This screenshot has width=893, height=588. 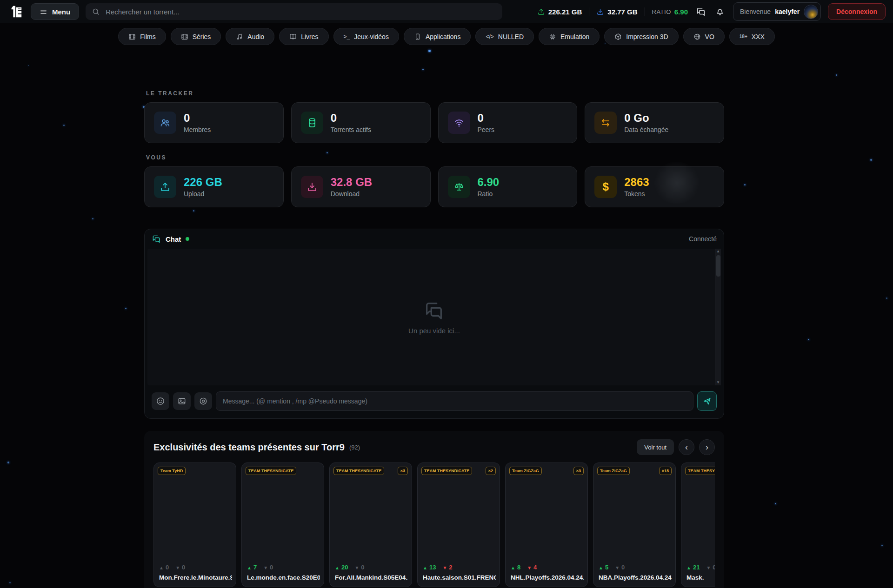 What do you see at coordinates (434, 317) in the screenshot?
I see `chat-messages-area: Un peu vide ici... ▲ ▼` at bounding box center [434, 317].